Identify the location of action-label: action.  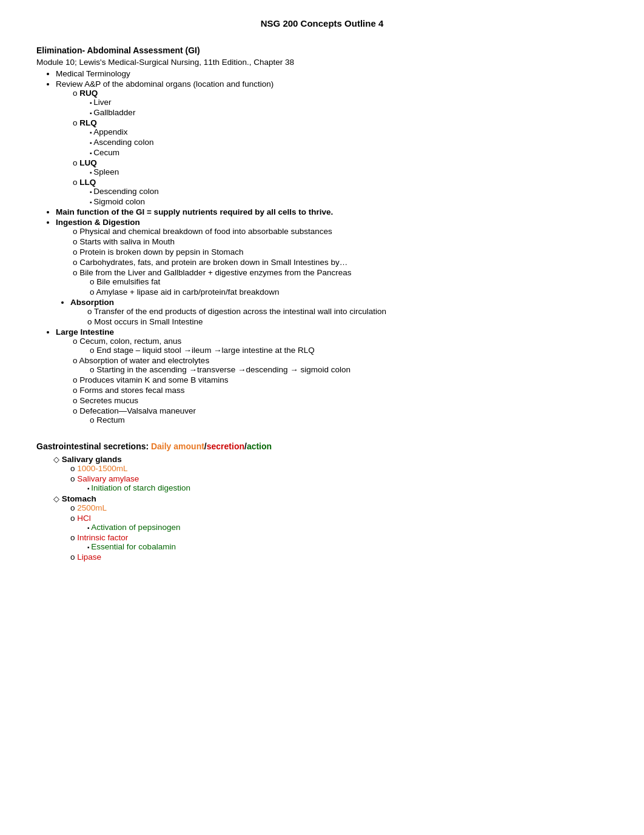
(260, 446).